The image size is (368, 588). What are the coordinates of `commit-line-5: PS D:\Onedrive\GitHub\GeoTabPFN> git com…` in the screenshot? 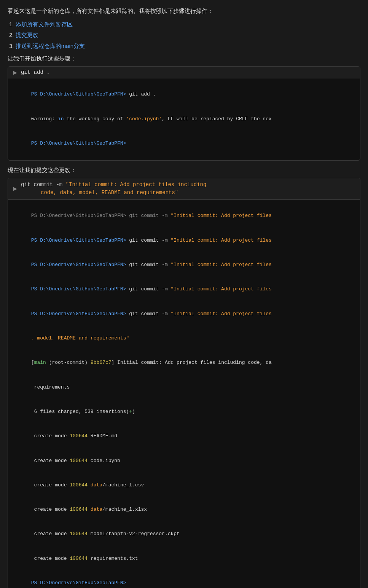 It's located at (184, 314).